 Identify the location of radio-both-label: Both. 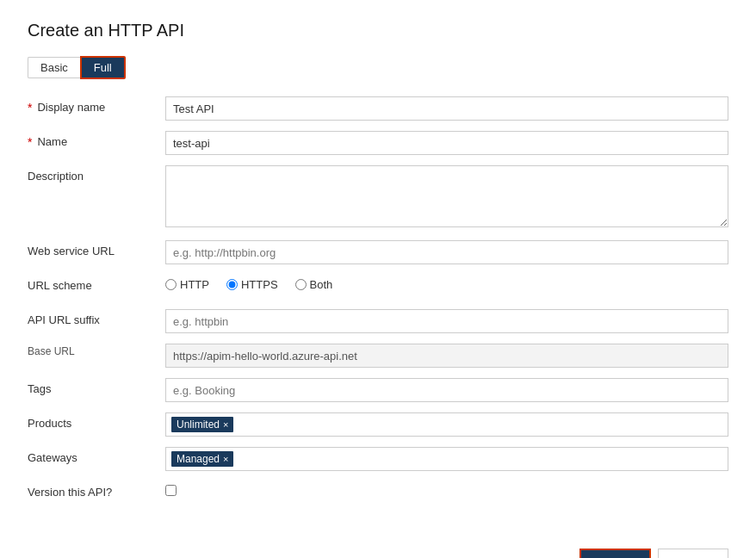
(322, 284).